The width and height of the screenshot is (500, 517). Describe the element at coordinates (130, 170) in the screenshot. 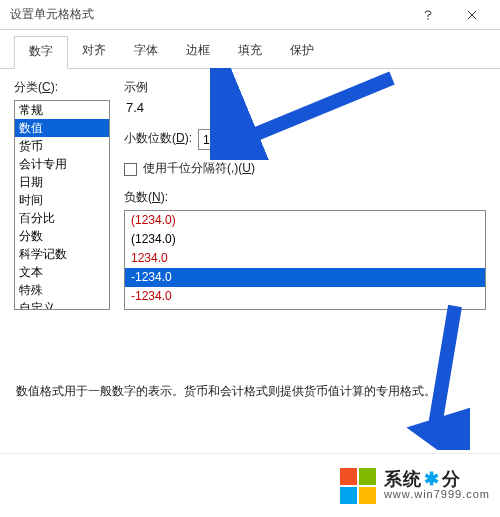

I see `thousand-sep-checkbox` at that location.